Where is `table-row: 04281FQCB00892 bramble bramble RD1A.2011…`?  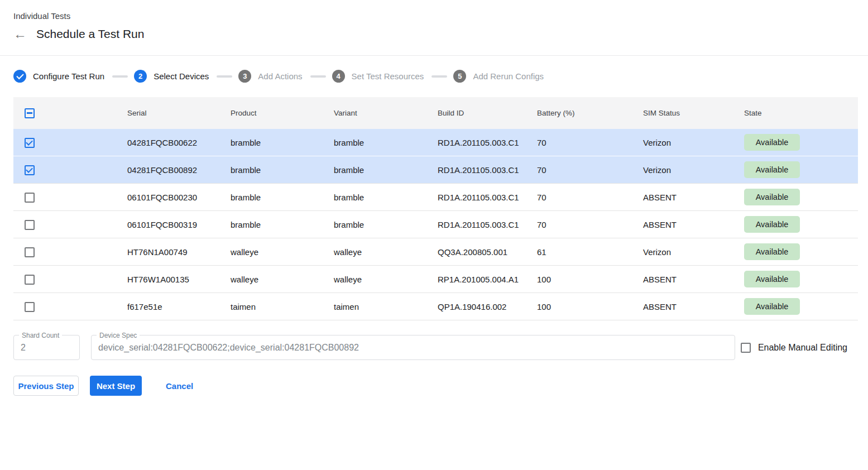 table-row: 04281FQCB00892 bramble bramble RD1A.2011… is located at coordinates (435, 170).